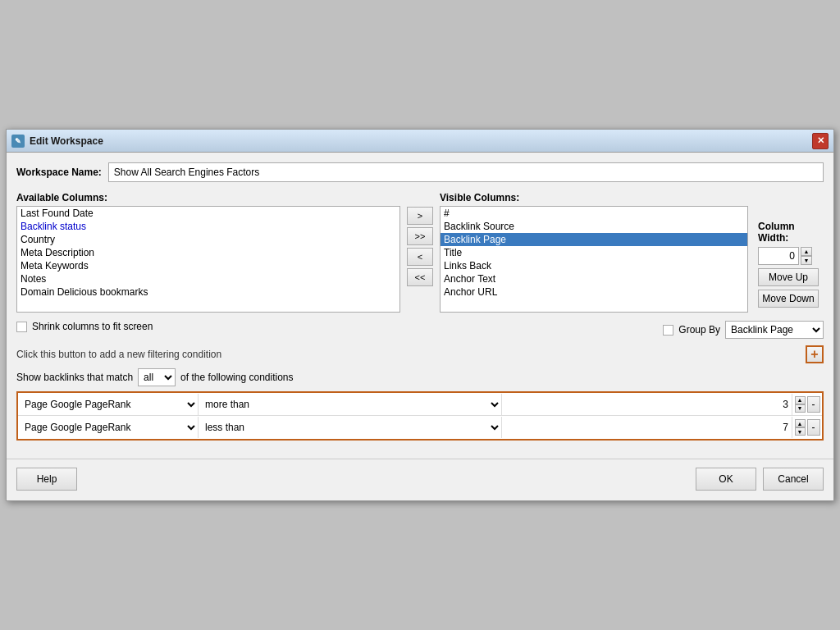 The height and width of the screenshot is (630, 840). I want to click on list-item: Meta Keywords, so click(208, 266).